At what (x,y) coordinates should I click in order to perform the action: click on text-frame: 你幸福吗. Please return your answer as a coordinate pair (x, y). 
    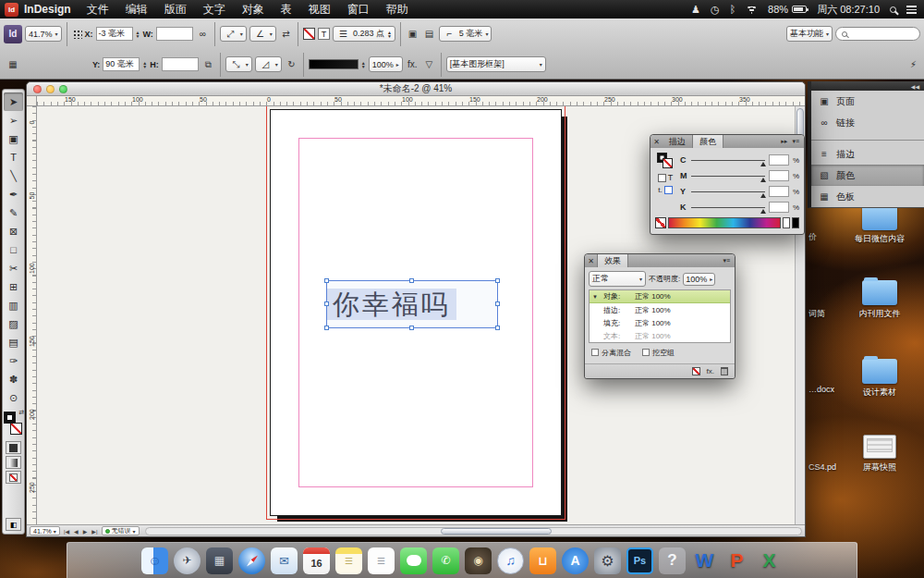
    Looking at the image, I should click on (412, 304).